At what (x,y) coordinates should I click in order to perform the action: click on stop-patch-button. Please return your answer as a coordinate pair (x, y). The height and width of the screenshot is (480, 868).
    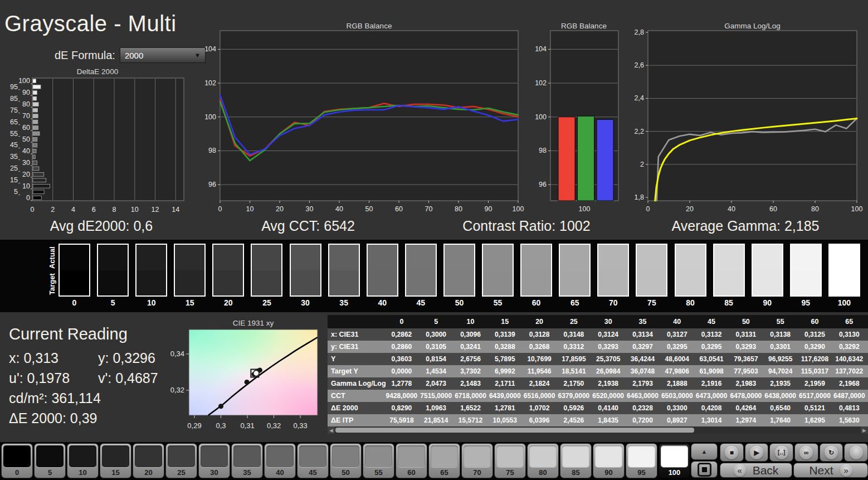
    Looking at the image, I should click on (704, 469).